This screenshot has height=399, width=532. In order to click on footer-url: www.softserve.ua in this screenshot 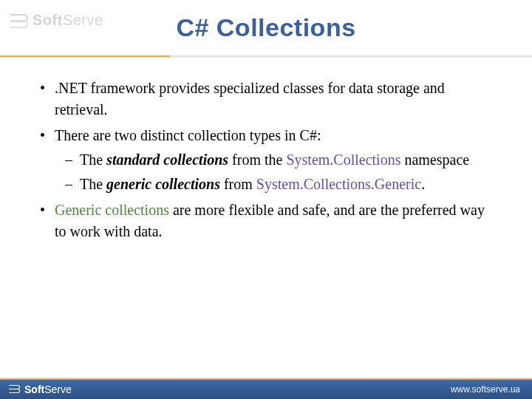, I will do `click(485, 389)`.